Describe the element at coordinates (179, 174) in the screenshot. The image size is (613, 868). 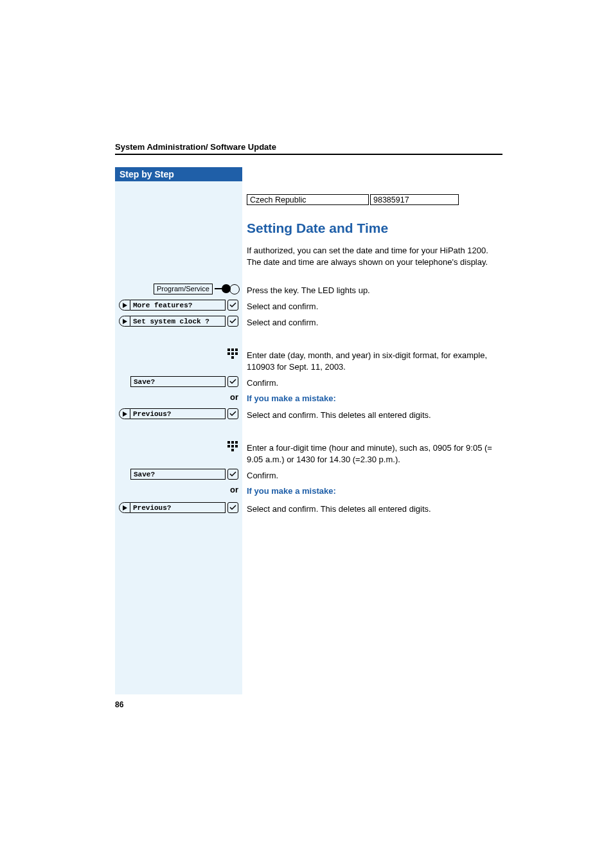
I see `step-header: Step by Step` at that location.